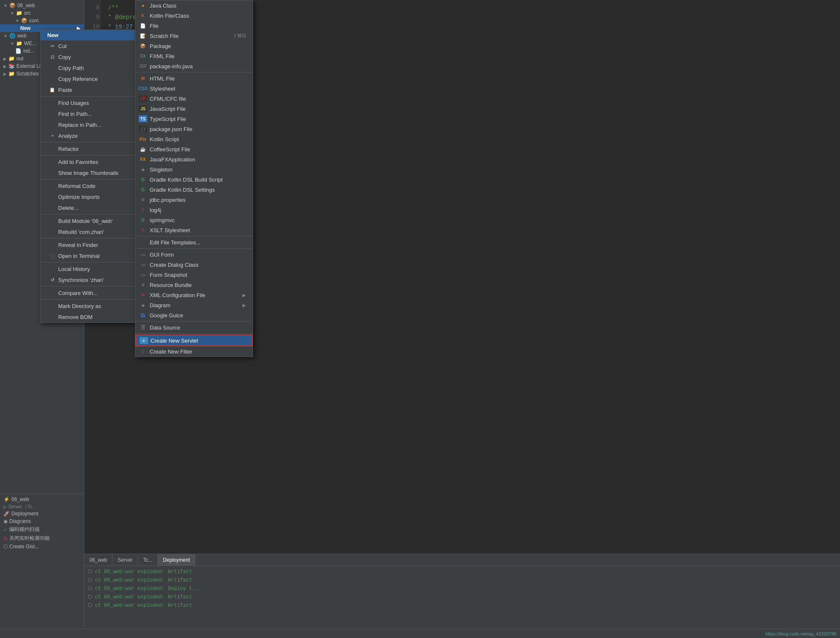  What do you see at coordinates (143, 99) in the screenshot?
I see `cfml-icon: CF` at bounding box center [143, 99].